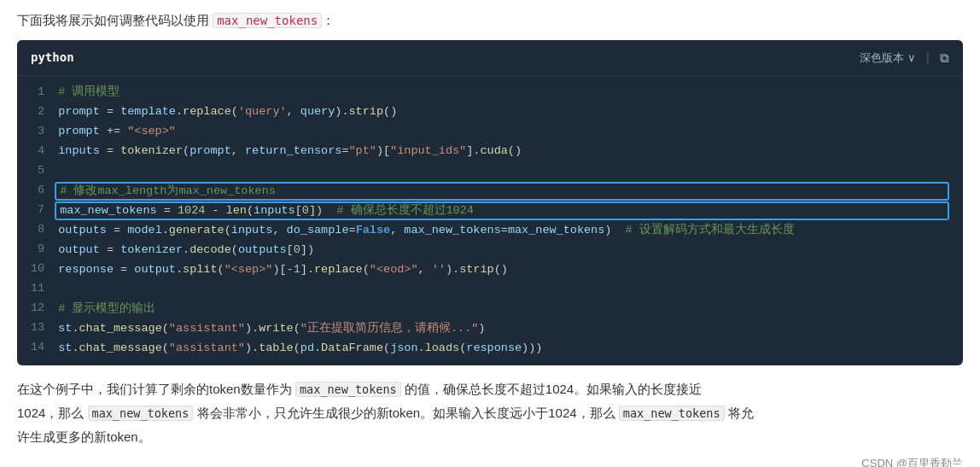 This screenshot has width=980, height=467. Describe the element at coordinates (38, 191) in the screenshot. I see `line-num-6: 6` at that location.